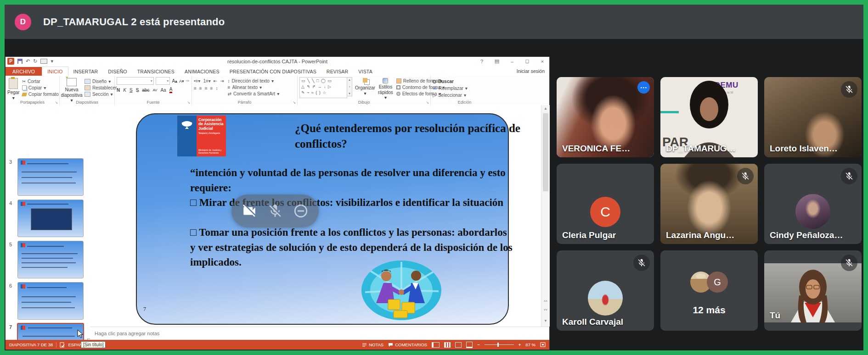  What do you see at coordinates (118, 90) in the screenshot?
I see `bold-button: N` at bounding box center [118, 90].